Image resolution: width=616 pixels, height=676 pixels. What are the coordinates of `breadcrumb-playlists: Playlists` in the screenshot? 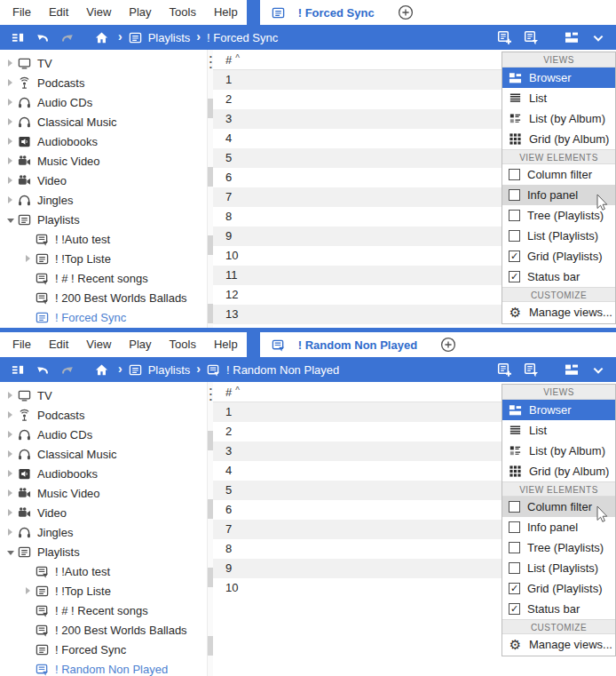 It's located at (170, 37).